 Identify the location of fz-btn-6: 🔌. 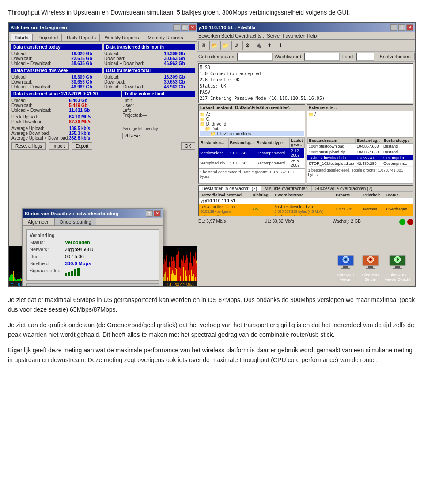
(258, 46).